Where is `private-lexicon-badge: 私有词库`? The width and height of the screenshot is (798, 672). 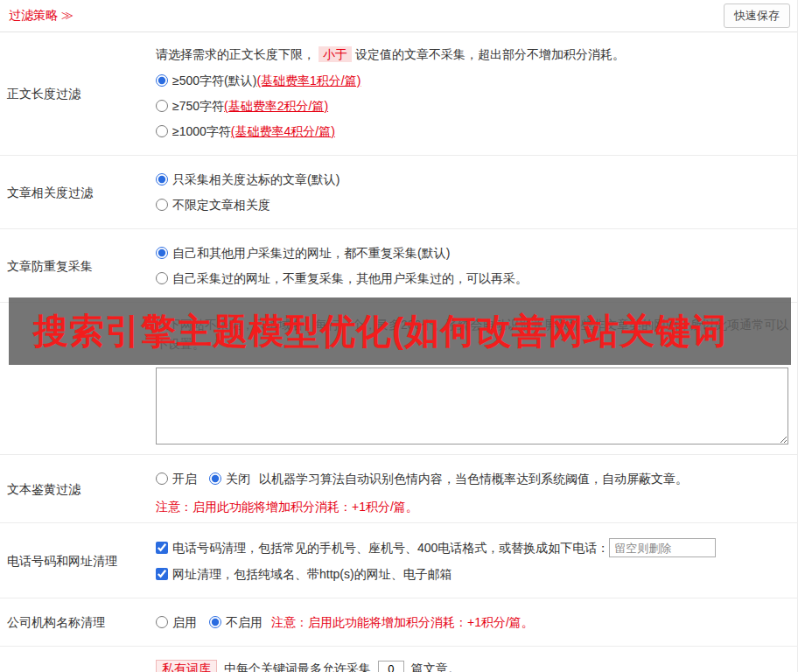 private-lexicon-badge: 私有词库 is located at coordinates (186, 666).